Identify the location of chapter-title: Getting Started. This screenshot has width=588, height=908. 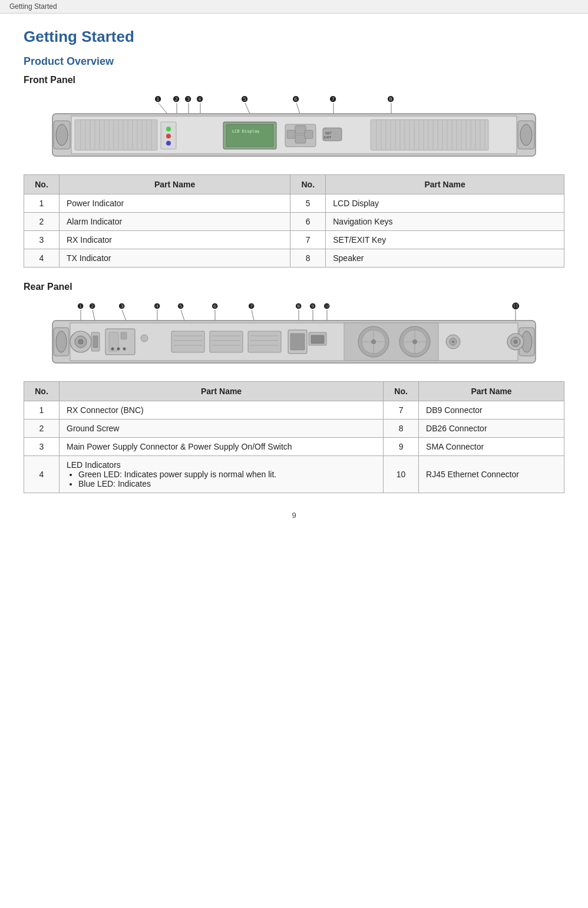
(294, 37).